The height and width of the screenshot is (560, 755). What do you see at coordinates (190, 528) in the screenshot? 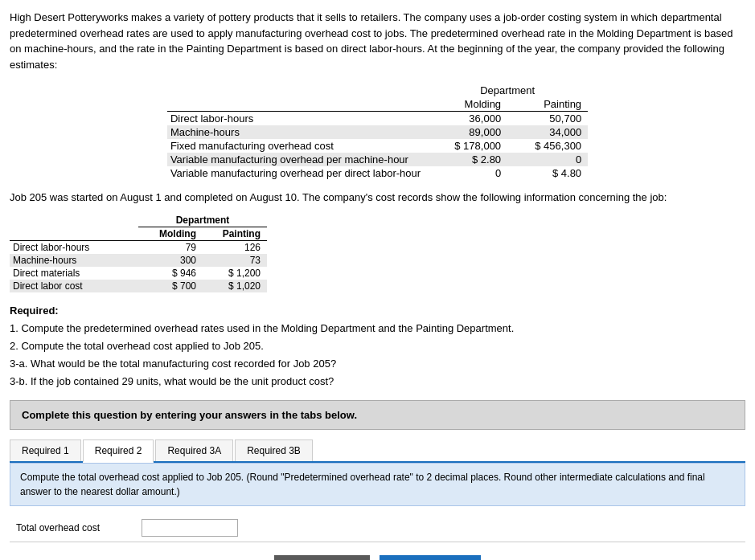
I see `total-overhead-input` at bounding box center [190, 528].